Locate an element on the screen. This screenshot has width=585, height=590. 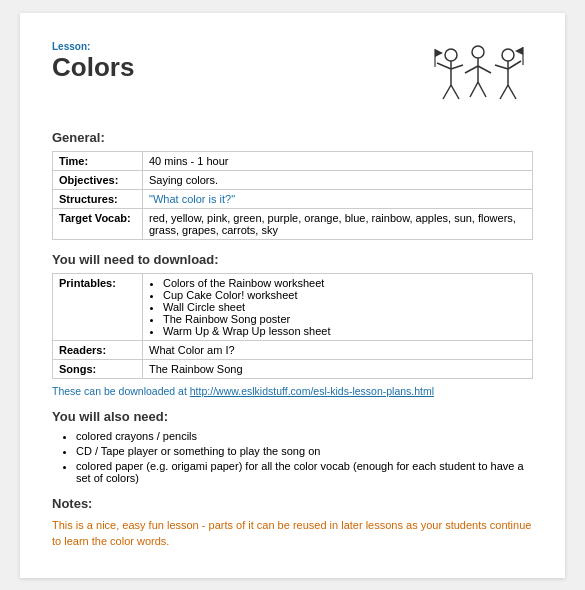
header-area: Lesson: Colors is located at coordinates (292, 78).